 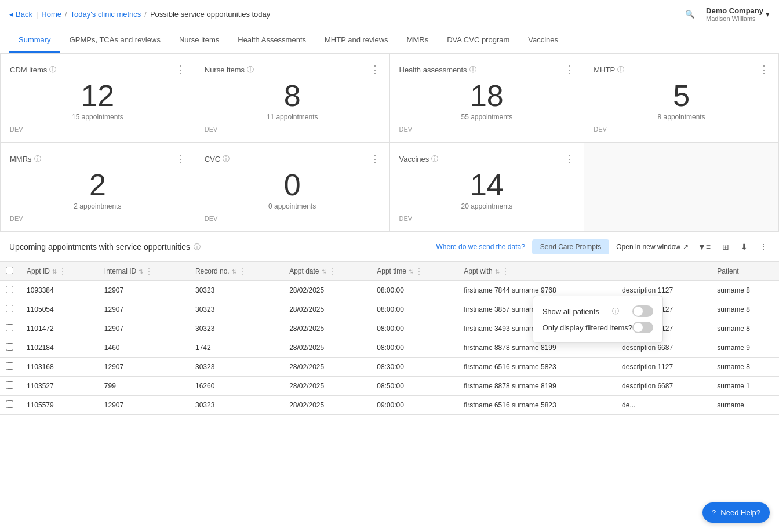 What do you see at coordinates (292, 218) in the screenshot?
I see `cvc-tag: DEV` at bounding box center [292, 218].